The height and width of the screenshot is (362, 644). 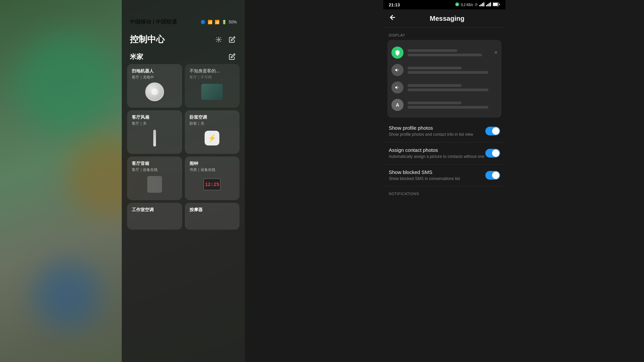 I want to click on status-right-icons: 0,2 КБ/с ⏱, so click(x=478, y=5).